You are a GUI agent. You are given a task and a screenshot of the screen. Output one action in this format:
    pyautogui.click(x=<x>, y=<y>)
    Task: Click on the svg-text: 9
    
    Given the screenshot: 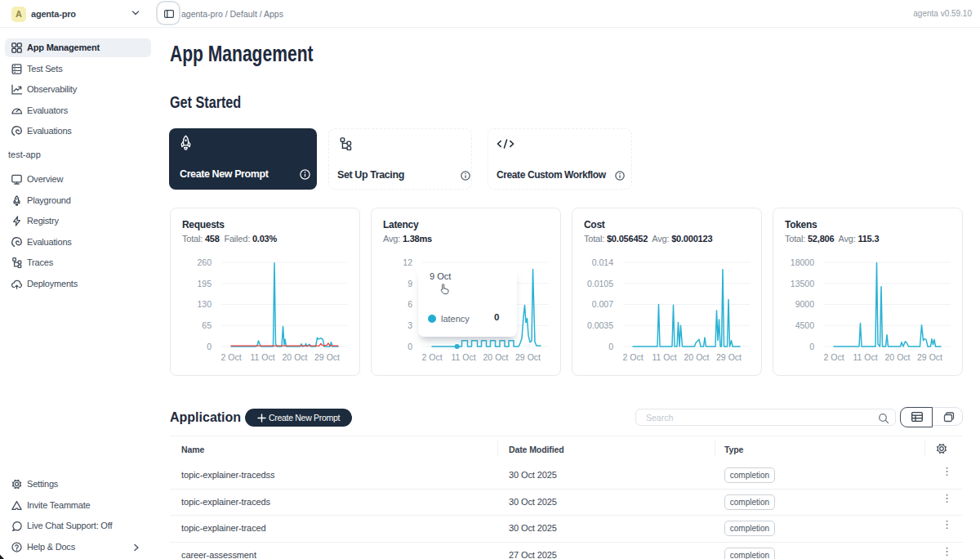 What is the action you would take?
    pyautogui.click(x=410, y=284)
    